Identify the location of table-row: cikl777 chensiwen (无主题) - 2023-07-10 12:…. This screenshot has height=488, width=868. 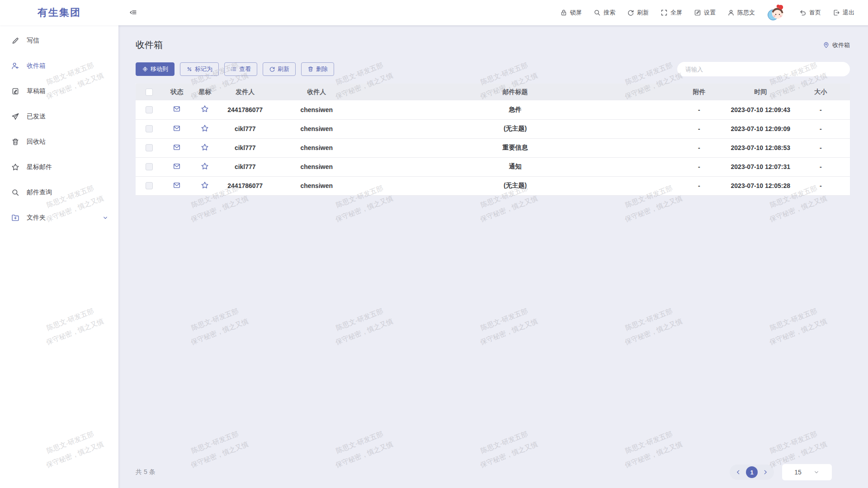
(493, 129).